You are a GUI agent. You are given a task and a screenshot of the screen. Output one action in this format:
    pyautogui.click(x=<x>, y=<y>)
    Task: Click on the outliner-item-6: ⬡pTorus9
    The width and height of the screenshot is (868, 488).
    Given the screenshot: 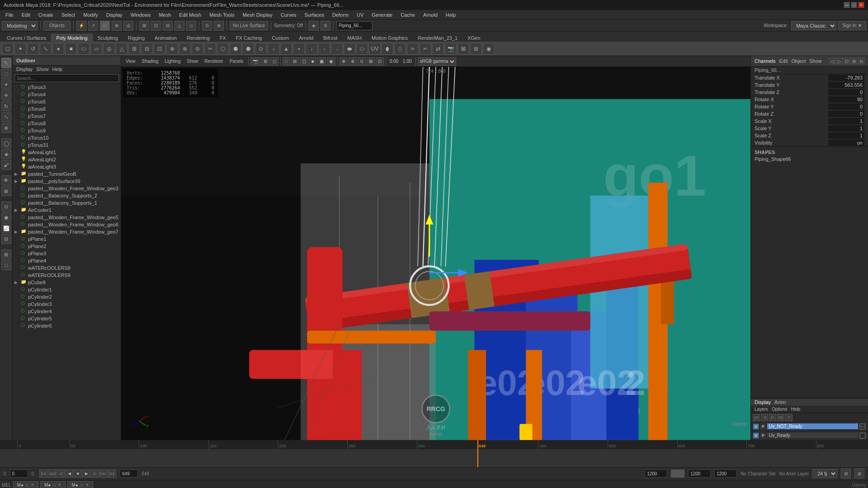 What is the action you would take?
    pyautogui.click(x=67, y=131)
    